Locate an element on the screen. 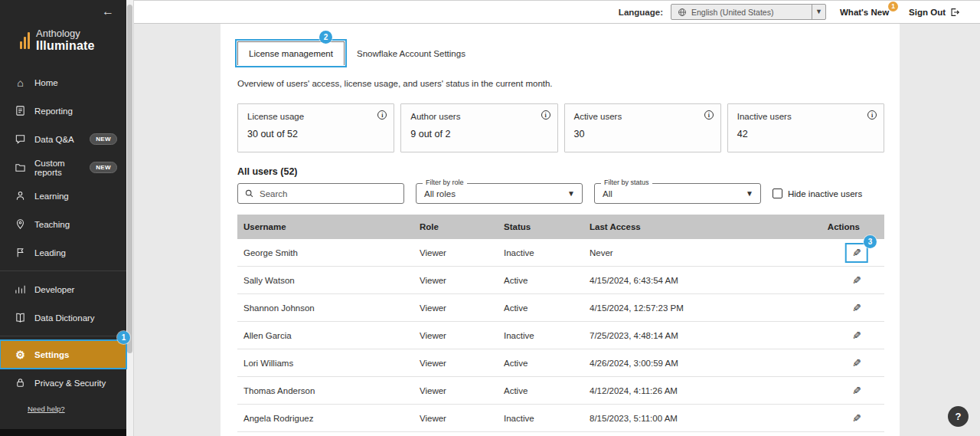 The width and height of the screenshot is (980, 436). table-row: George Smith Viewer Inactive Never ✎ is located at coordinates (560, 253).